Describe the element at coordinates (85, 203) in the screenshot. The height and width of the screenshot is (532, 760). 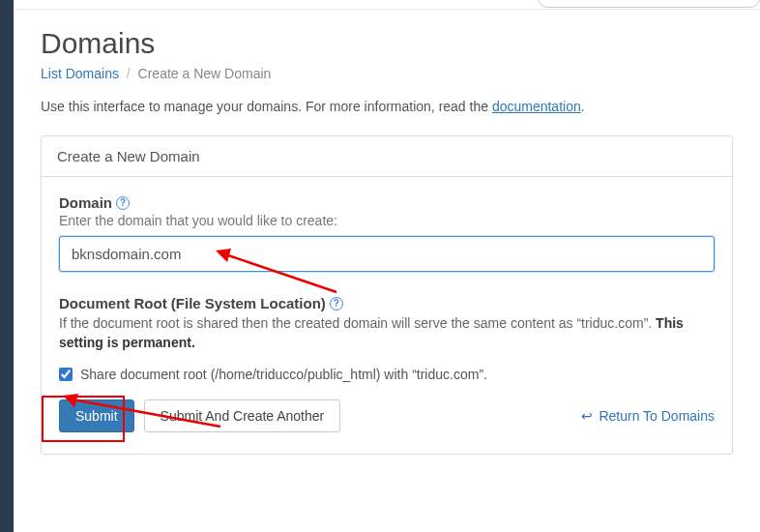
I see `domain-label-text: Domain` at that location.